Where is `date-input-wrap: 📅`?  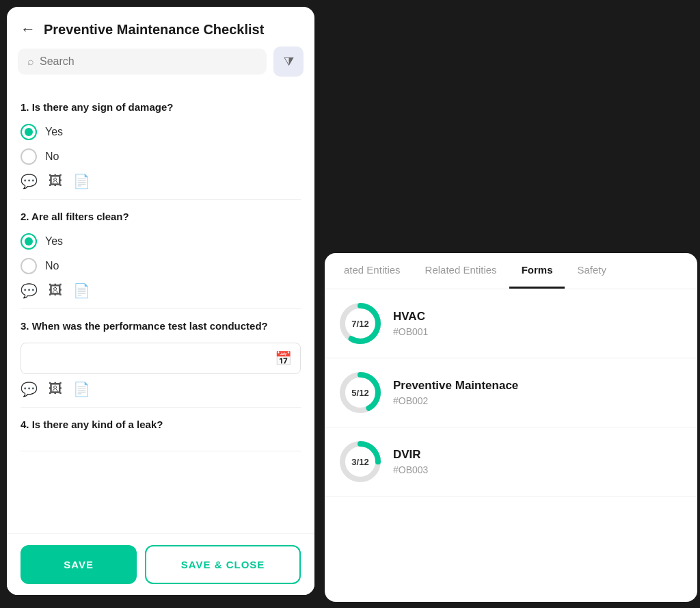 date-input-wrap: 📅 is located at coordinates (161, 358).